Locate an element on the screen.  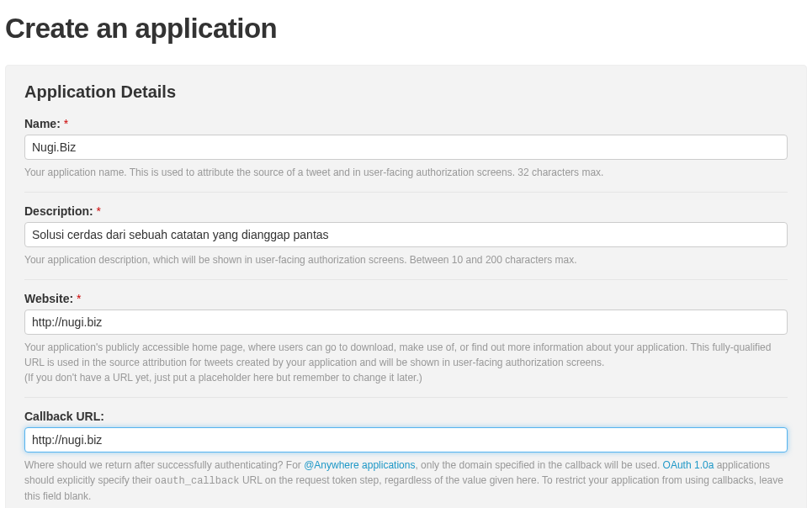
description-input is located at coordinates (406, 235).